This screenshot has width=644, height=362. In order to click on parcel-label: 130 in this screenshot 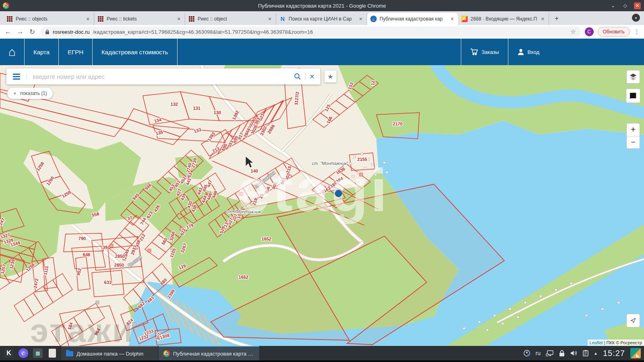, I will do `click(217, 113)`.